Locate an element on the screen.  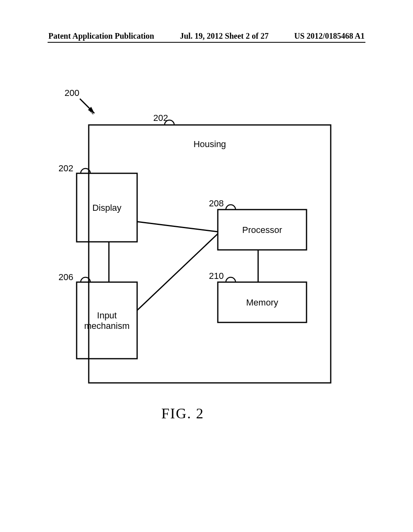
ref-202-left: 202 is located at coordinates (66, 168).